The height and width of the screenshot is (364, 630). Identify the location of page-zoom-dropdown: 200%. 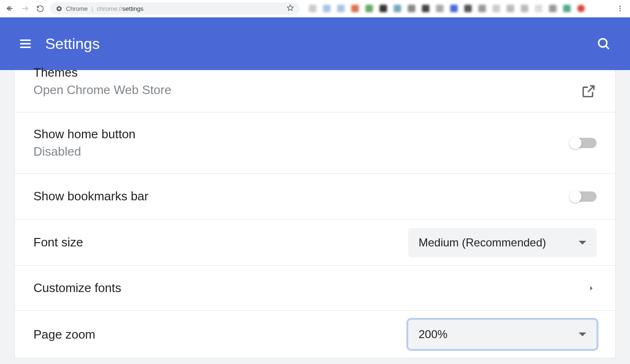
(502, 334).